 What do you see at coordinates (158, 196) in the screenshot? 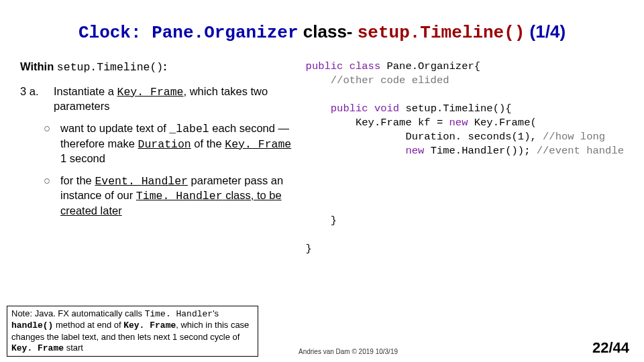
I see `sub-bullet-2: ○ for the Event. Handler parameter pass …` at bounding box center [158, 196].